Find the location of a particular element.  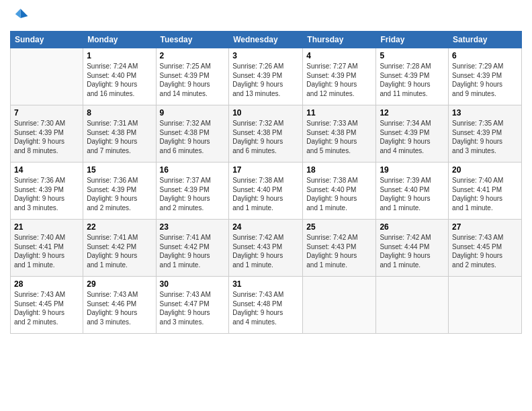

header-day-thursday: Thursday is located at coordinates (340, 40).